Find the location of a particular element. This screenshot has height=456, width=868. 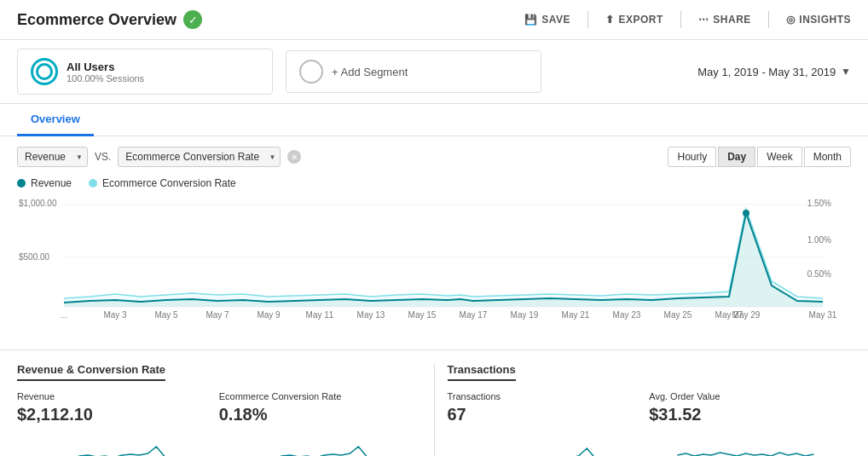

summary-group-revenue: Revenue & Conversion Rate Revenue $2,112… is located at coordinates (219, 409).